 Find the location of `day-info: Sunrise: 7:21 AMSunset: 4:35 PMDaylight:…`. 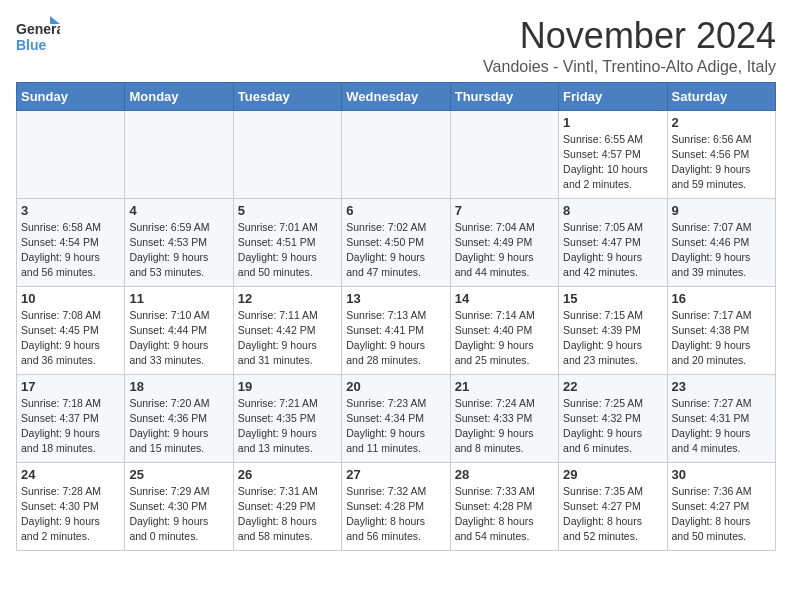

day-info: Sunrise: 7:21 AMSunset: 4:35 PMDaylight:… is located at coordinates (288, 426).